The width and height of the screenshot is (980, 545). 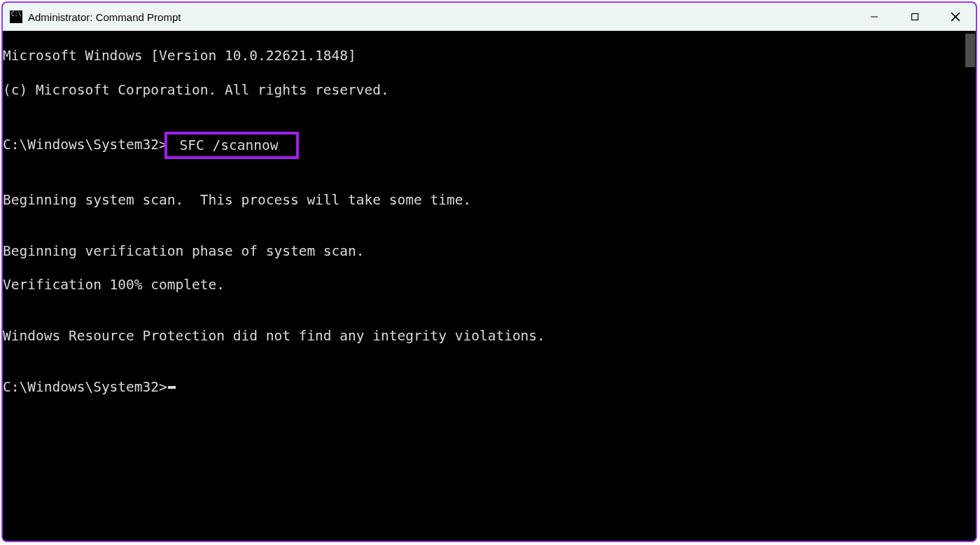 What do you see at coordinates (232, 146) in the screenshot?
I see `highlighted-command: SFC /scannow` at bounding box center [232, 146].